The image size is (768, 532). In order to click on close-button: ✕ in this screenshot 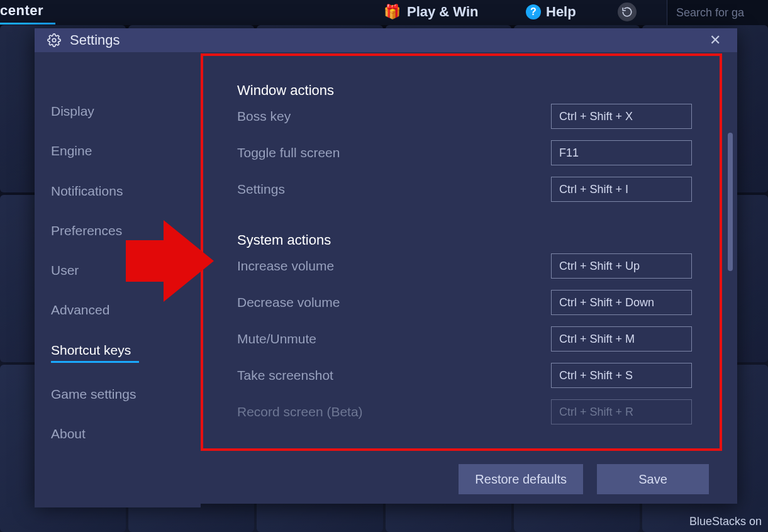, I will do `click(715, 40)`.